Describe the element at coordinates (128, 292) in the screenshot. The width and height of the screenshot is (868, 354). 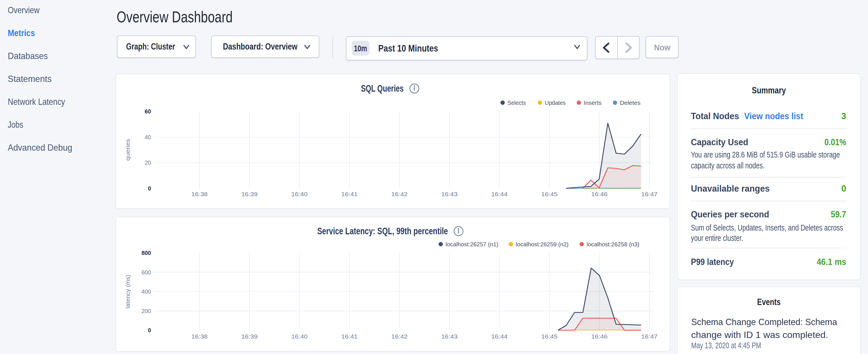
I see `svg-text: latency (ms)` at that location.